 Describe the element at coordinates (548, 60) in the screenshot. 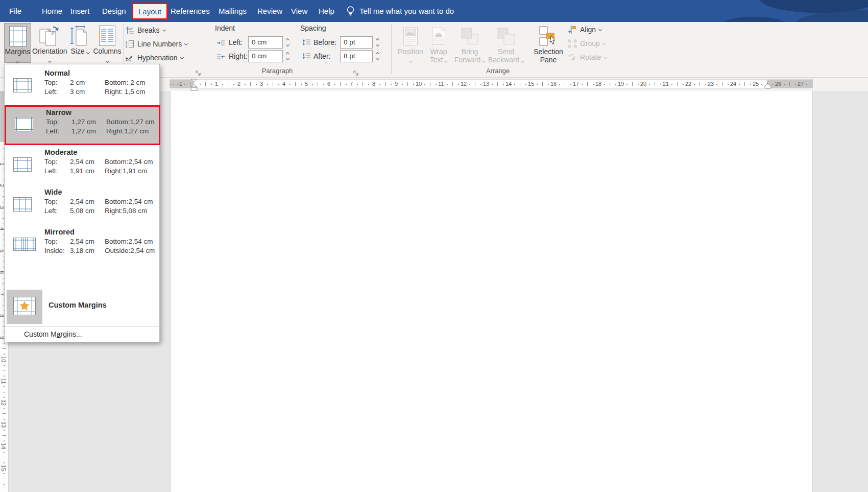

I see `selection-pane-label-2: Pane` at that location.